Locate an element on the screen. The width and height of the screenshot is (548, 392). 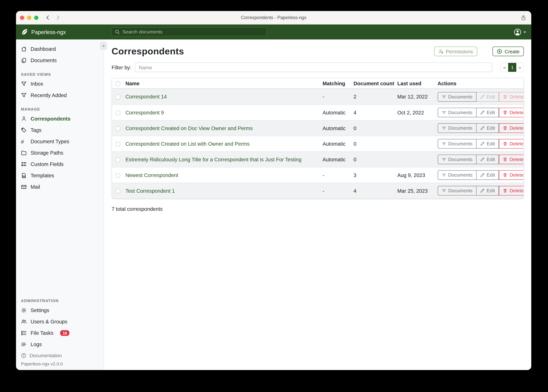
pagination-page-1: 1 is located at coordinates (512, 67).